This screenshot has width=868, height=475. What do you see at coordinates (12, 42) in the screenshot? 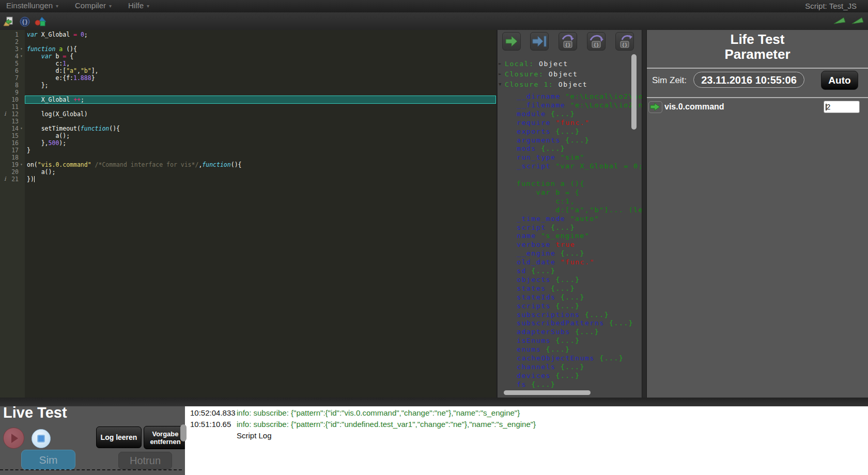
I see `gutter-line-2: 2` at bounding box center [12, 42].